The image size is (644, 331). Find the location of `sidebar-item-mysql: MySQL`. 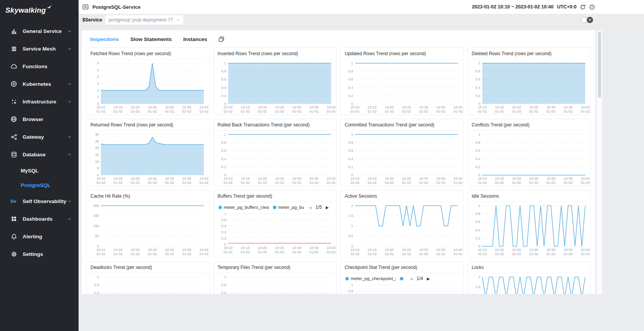

sidebar-item-mysql: MySQL is located at coordinates (39, 170).